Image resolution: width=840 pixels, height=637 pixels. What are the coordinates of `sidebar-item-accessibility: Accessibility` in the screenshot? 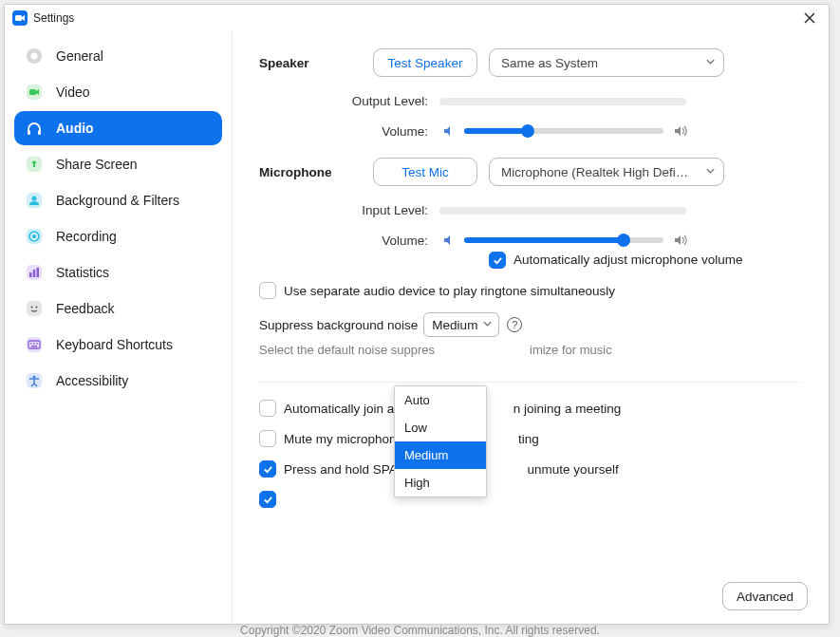 It's located at (118, 381).